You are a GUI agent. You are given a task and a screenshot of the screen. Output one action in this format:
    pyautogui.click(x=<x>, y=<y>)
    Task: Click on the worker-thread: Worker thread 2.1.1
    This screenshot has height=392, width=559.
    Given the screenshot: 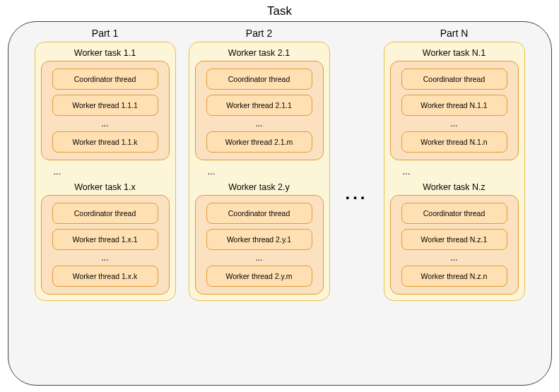 What is the action you would take?
    pyautogui.click(x=259, y=105)
    